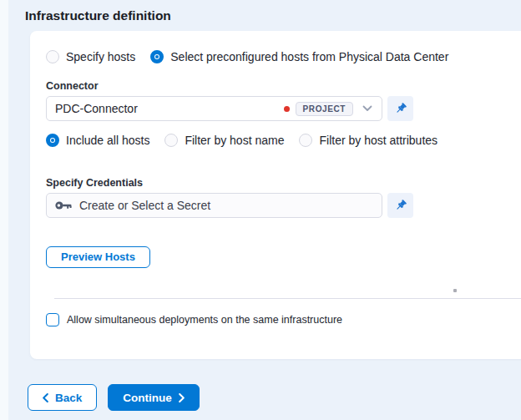  I want to click on radio-select-preconfigured-hosts: Select preconfigured hosts from Physical…, so click(299, 57).